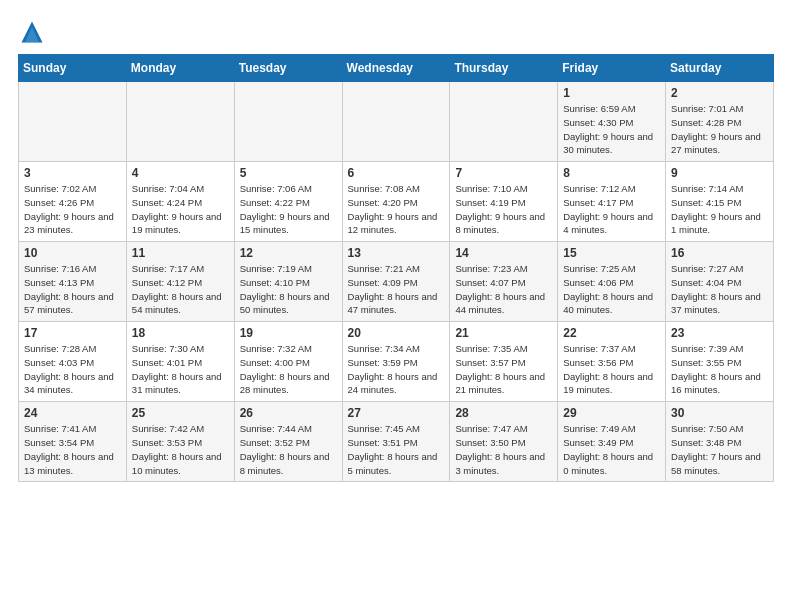  Describe the element at coordinates (72, 290) in the screenshot. I see `day-info: Sunrise: 7:16 AM Sunset: 4:13 PM Dayligh…` at that location.